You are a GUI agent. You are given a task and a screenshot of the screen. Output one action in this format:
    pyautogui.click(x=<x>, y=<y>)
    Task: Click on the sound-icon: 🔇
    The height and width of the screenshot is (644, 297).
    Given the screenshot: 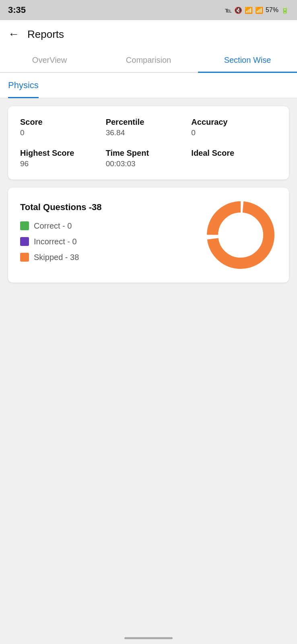 What is the action you would take?
    pyautogui.click(x=238, y=10)
    